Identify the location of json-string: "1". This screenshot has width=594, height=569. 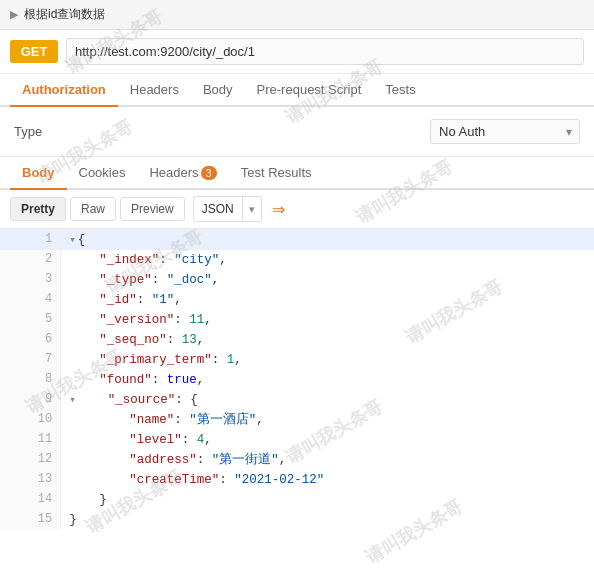
(164, 300).